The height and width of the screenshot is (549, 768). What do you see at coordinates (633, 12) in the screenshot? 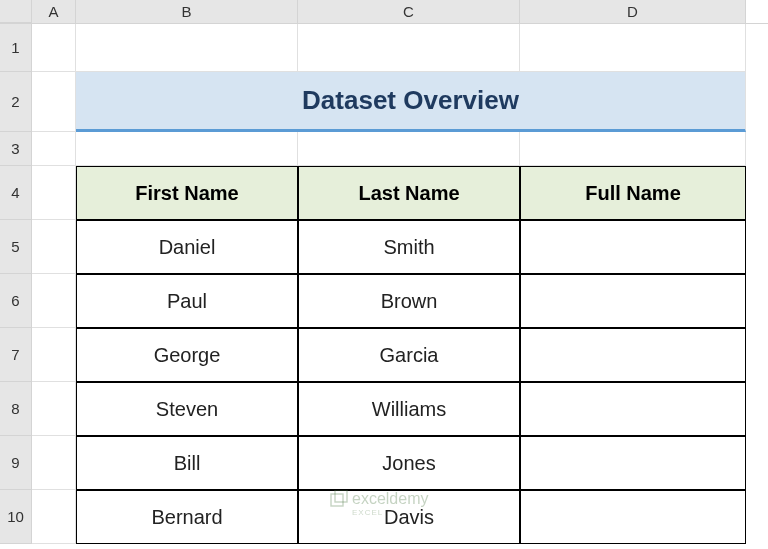
I see `col-header-d: D` at bounding box center [633, 12].